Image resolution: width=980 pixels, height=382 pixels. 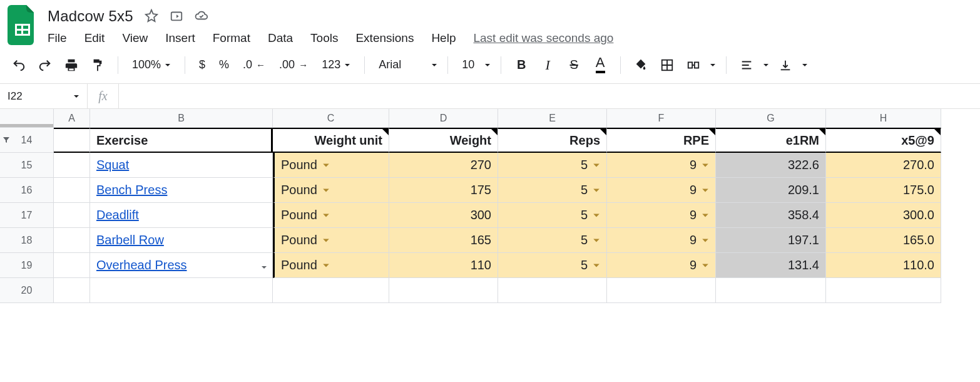 I want to click on col-header-C: C, so click(x=331, y=118).